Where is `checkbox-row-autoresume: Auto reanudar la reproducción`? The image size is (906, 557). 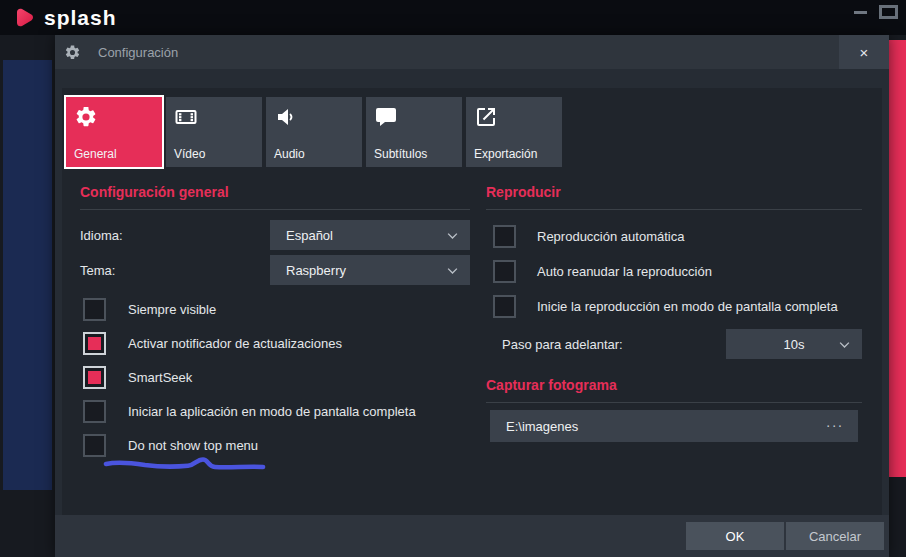 checkbox-row-autoresume: Auto reanudar la reproducción is located at coordinates (674, 271).